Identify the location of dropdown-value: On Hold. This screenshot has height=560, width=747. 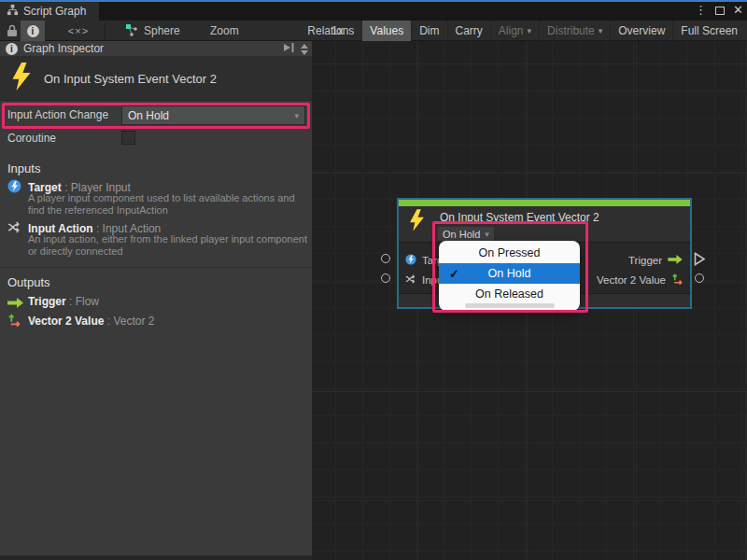
(148, 116).